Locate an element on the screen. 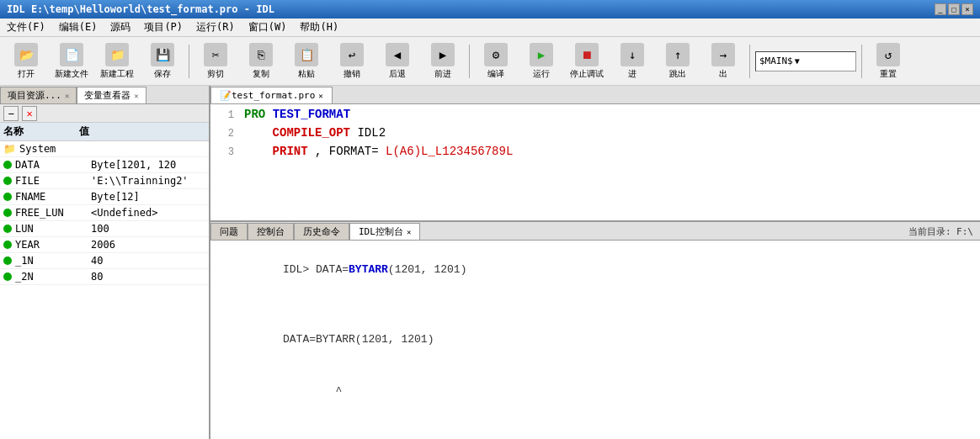 The image size is (980, 439). menu-file: 文件(F) is located at coordinates (26, 27).